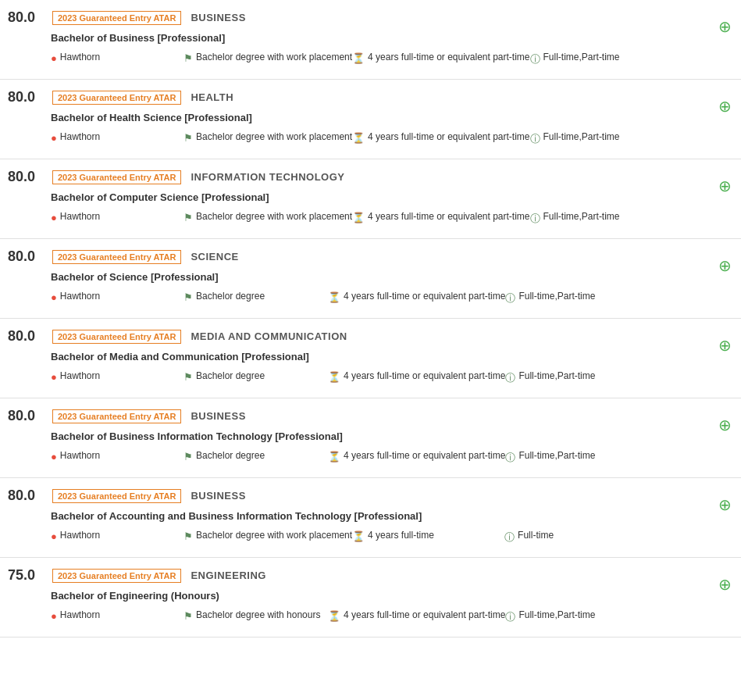 This screenshot has width=741, height=700. Describe the element at coordinates (356, 198) in the screenshot. I see `course-title: Bachelor of Computer Science [Profession…` at that location.